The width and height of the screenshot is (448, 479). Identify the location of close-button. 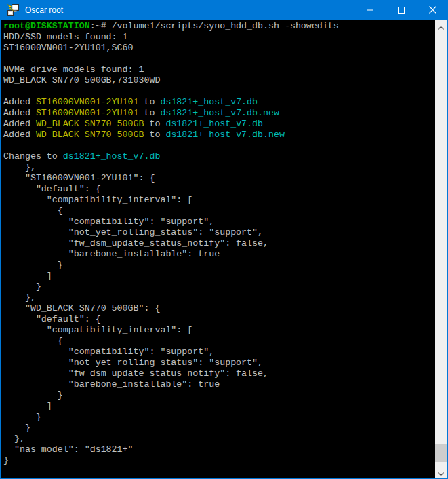
(432, 10).